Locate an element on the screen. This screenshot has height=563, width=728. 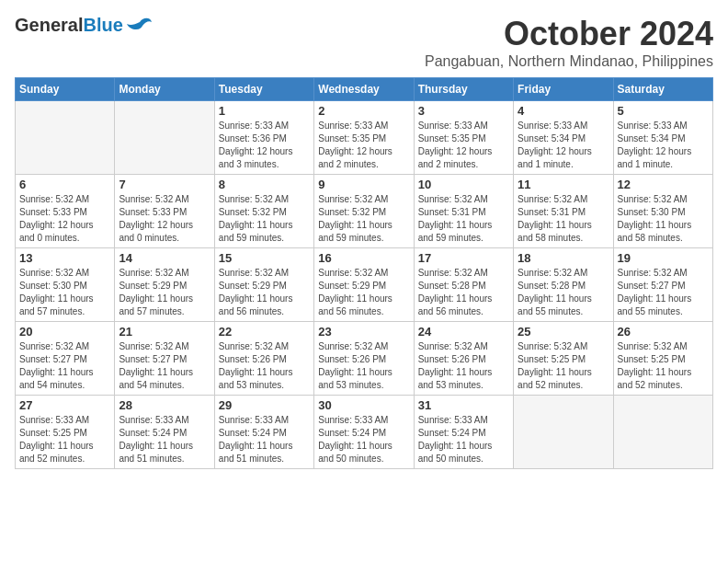
col-header-tuesday: Tuesday is located at coordinates (264, 90).